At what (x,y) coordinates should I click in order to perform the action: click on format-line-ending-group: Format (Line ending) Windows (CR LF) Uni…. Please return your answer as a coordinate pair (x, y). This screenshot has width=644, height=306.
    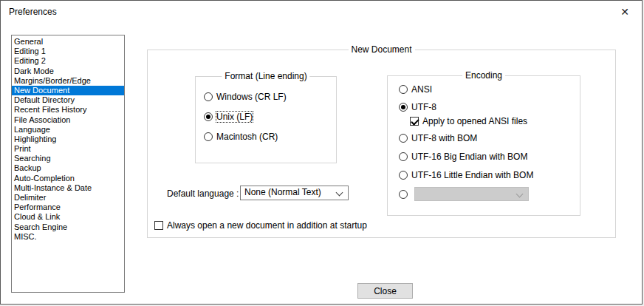
    Looking at the image, I should click on (266, 120).